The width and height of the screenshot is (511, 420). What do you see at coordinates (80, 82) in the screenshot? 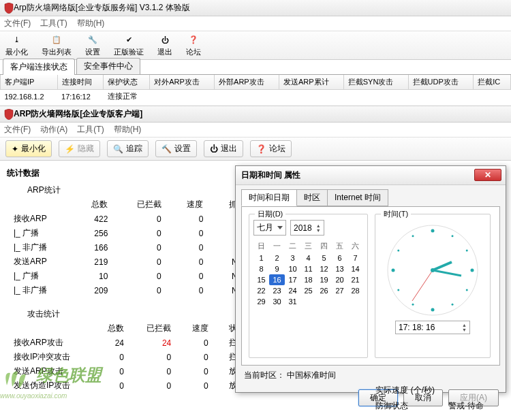
I see `table-header: 连接时间` at bounding box center [80, 82].